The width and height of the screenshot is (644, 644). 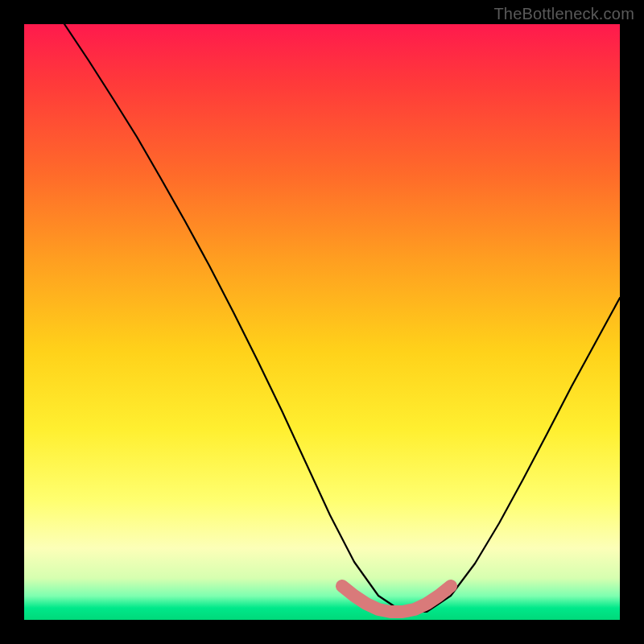 I want to click on highlight-segment, so click(x=396, y=599).